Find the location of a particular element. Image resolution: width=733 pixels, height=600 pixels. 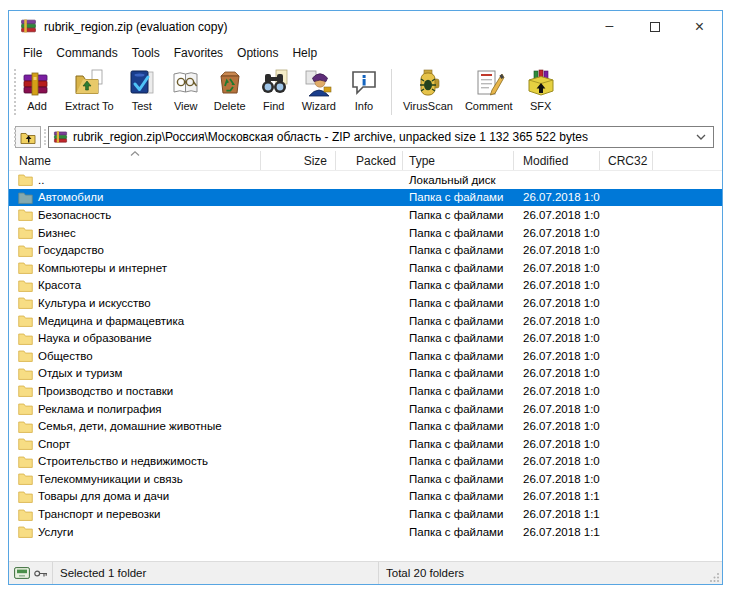

file-row: Красота Папка с файлами 26.07.2018 1:02 is located at coordinates (366, 286).